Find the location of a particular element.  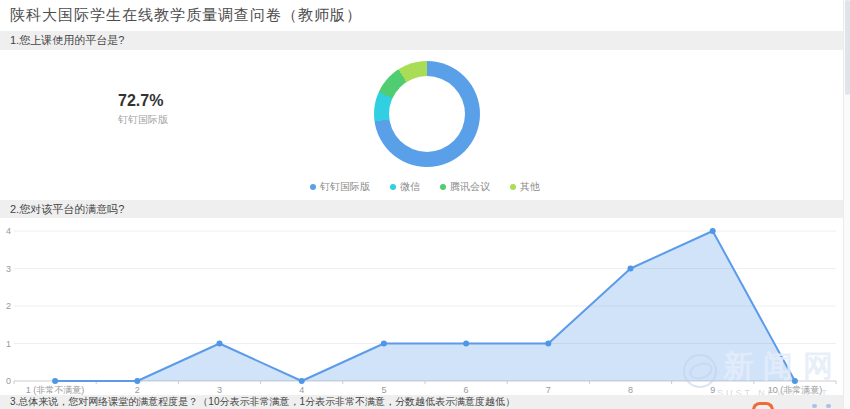

x-axis-tick-label: 4 is located at coordinates (302, 390).